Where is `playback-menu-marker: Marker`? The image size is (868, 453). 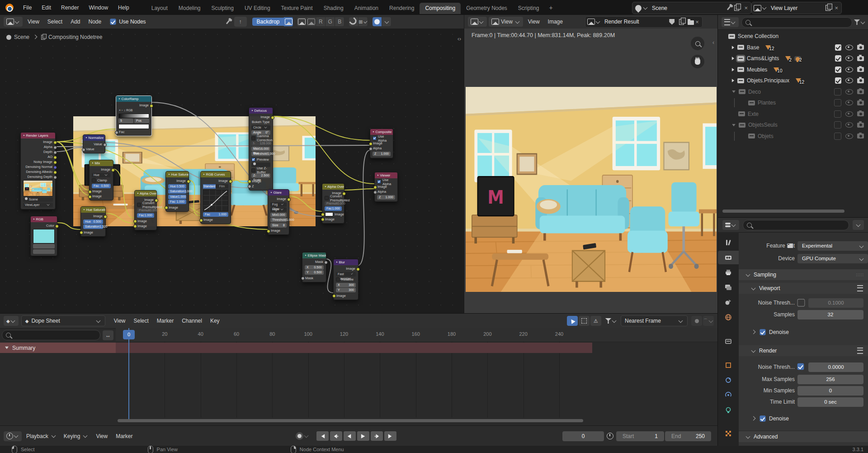 playback-menu-marker: Marker is located at coordinates (124, 436).